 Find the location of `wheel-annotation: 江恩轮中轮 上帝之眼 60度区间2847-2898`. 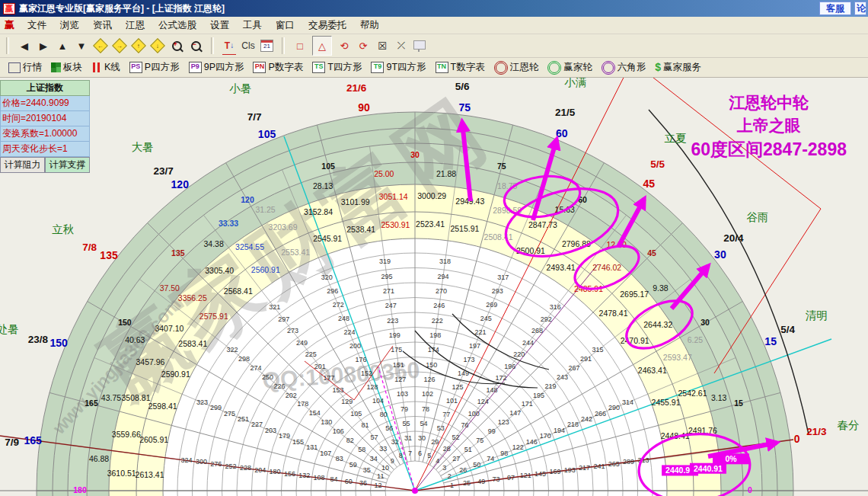

wheel-annotation: 江恩轮中轮 上帝之眼 60度区间2847-2898 is located at coordinates (769, 126).